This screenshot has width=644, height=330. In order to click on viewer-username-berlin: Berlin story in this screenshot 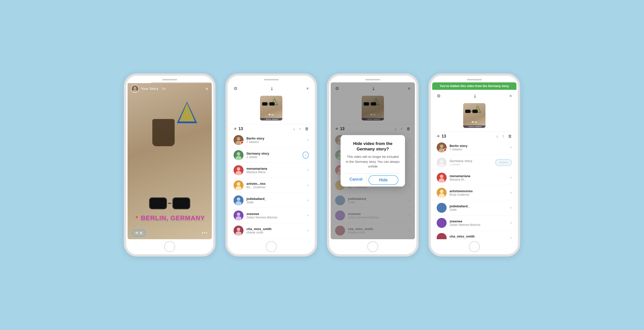, I will do `click(277, 138)`.